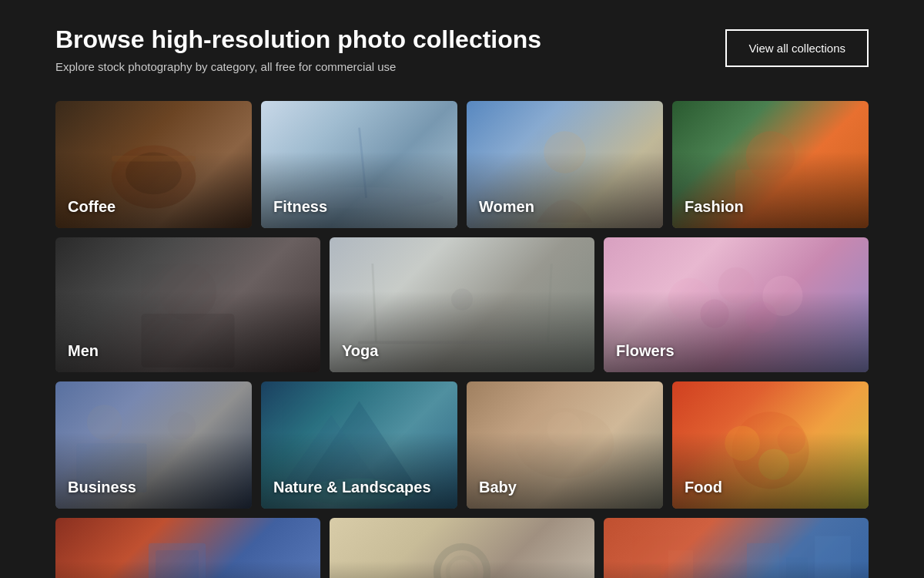 Image resolution: width=924 pixels, height=578 pixels. Describe the element at coordinates (300, 207) in the screenshot. I see `card-label-fitness: Fitness` at that location.